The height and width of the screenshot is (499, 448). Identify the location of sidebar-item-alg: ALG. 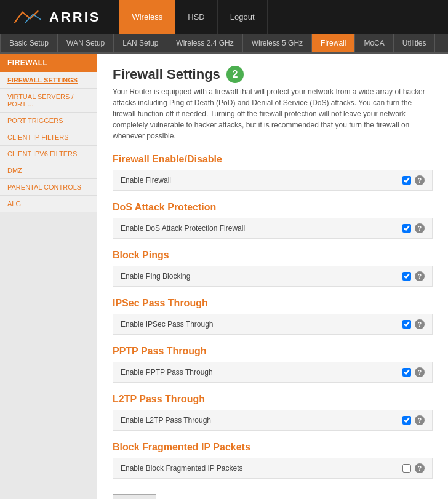
(48, 204).